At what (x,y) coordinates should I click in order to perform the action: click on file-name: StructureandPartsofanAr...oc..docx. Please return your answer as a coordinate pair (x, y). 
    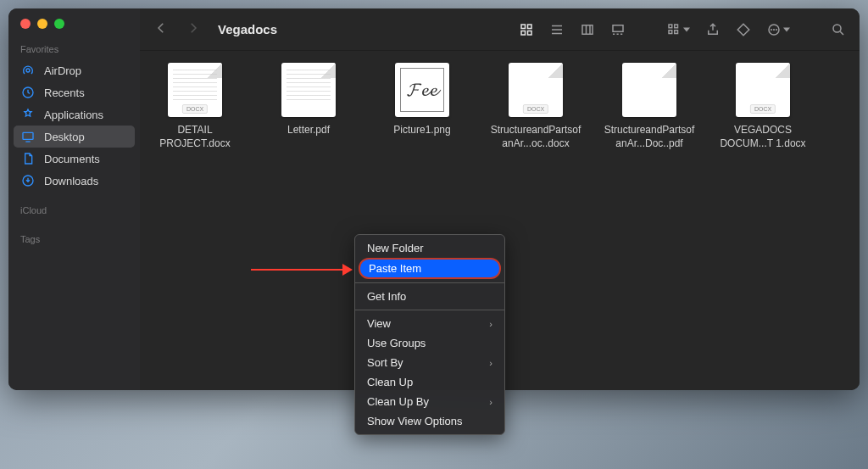
    Looking at the image, I should click on (536, 137).